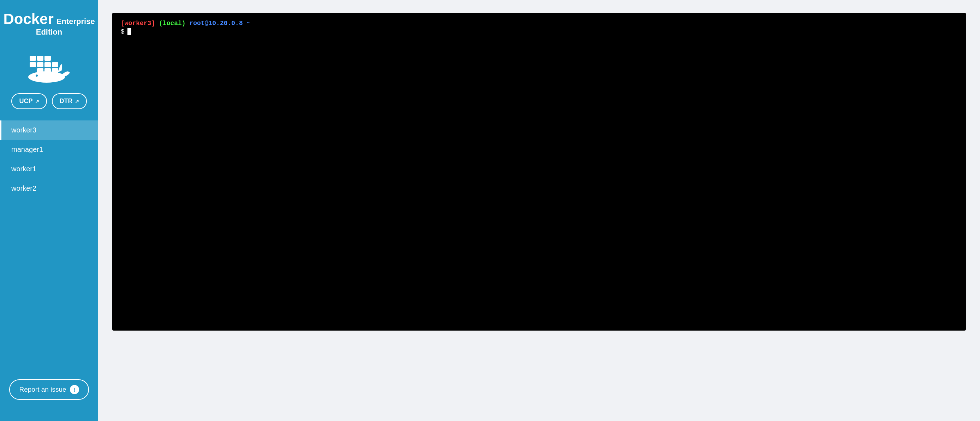 The width and height of the screenshot is (980, 421). I want to click on report-issue-button: Report an issue !, so click(49, 390).